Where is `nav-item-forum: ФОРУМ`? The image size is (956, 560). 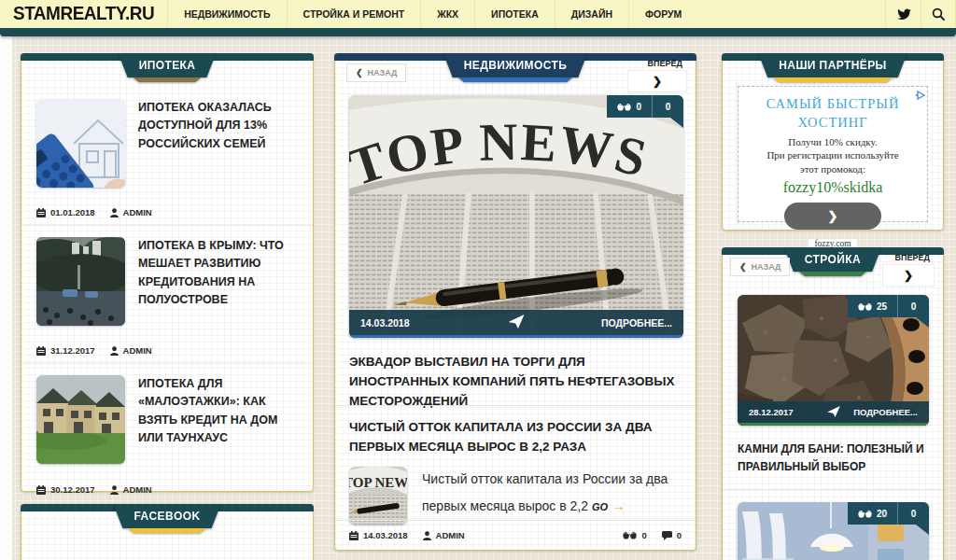 nav-item-forum: ФОРУМ is located at coordinates (663, 14).